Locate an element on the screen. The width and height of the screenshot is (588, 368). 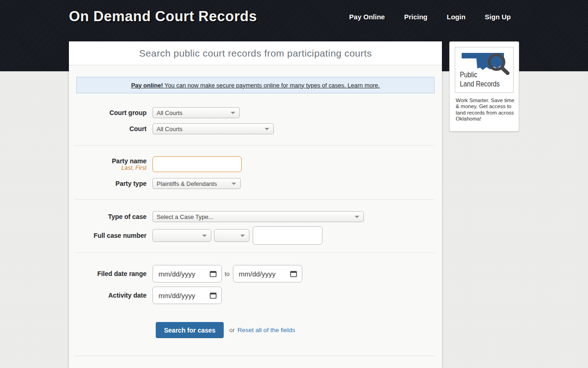
or-text: or is located at coordinates (232, 330).